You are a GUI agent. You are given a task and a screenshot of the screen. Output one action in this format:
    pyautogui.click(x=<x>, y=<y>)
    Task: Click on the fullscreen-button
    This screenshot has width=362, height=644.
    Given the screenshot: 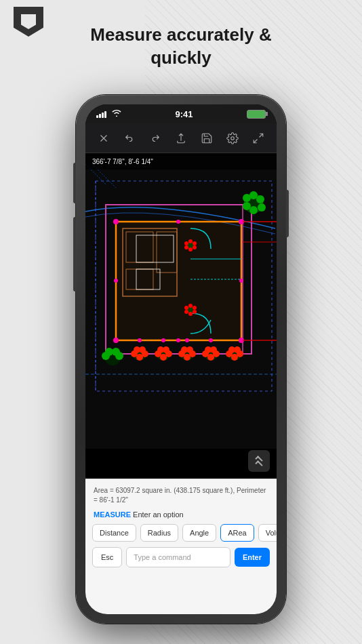 What is the action you would take?
    pyautogui.click(x=258, y=138)
    